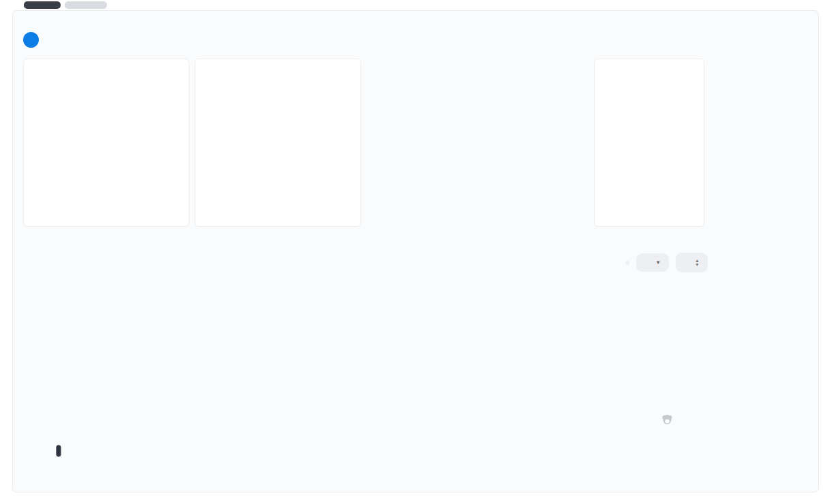  What do you see at coordinates (366, 422) in the screenshot?
I see `x-axis` at bounding box center [366, 422].